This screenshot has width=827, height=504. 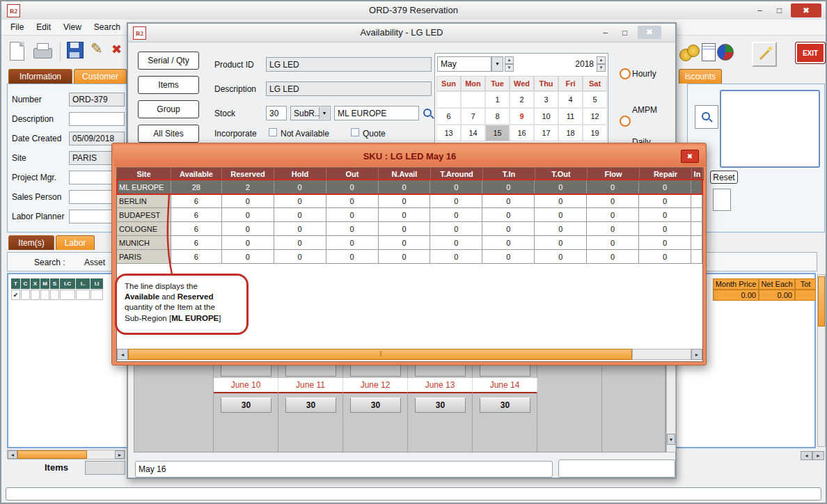 What do you see at coordinates (349, 64) in the screenshot?
I see `product-id-field: LG LED` at bounding box center [349, 64].